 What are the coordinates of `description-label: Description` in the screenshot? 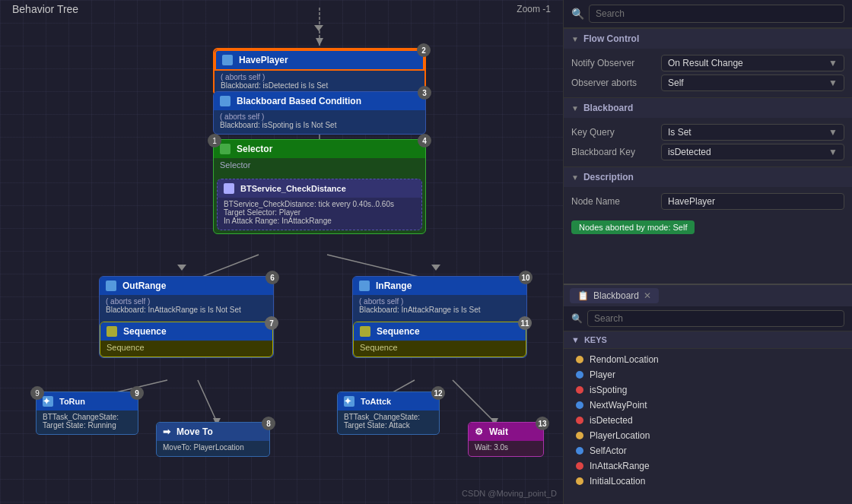 It's located at (609, 177).